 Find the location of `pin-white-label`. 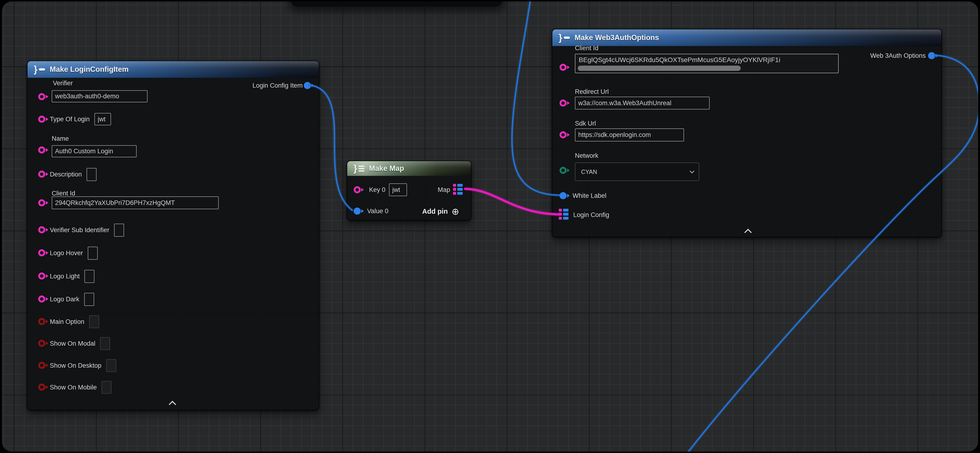

pin-white-label is located at coordinates (563, 196).